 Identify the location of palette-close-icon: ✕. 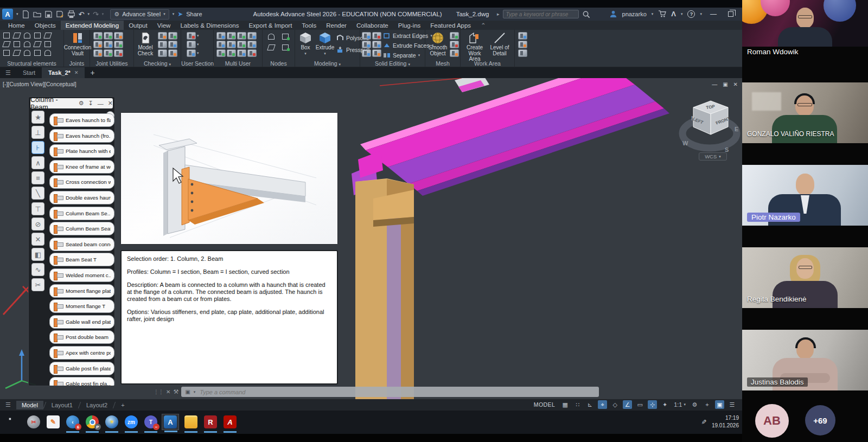
(111, 103).